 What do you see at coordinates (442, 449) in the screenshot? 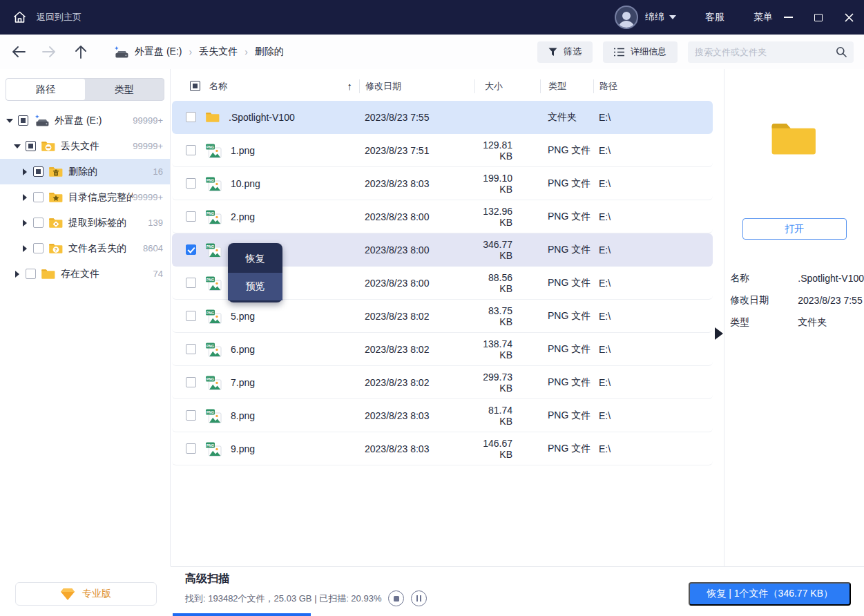
I see `table-row: PNG 9.png 2023/8/23 8:03 146.67 KB PNG 文…` at bounding box center [442, 449].